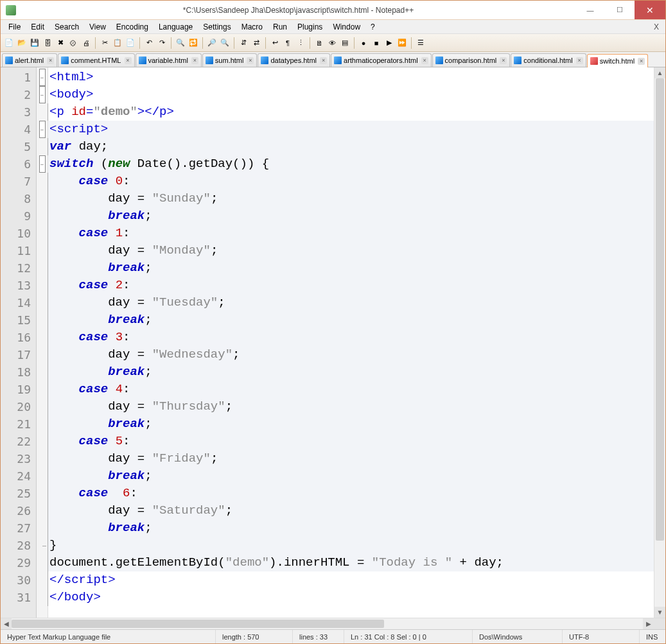 The width and height of the screenshot is (666, 644). I want to click on fold-column: −−−−, so click(42, 343).